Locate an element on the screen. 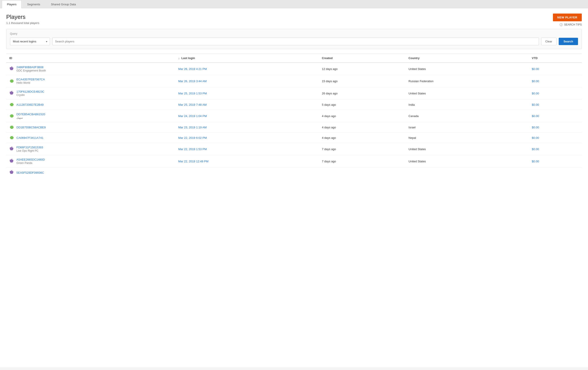 This screenshot has width=588, height=370. last-login-link: Mar 22, 2019 6:02 PM is located at coordinates (193, 138).